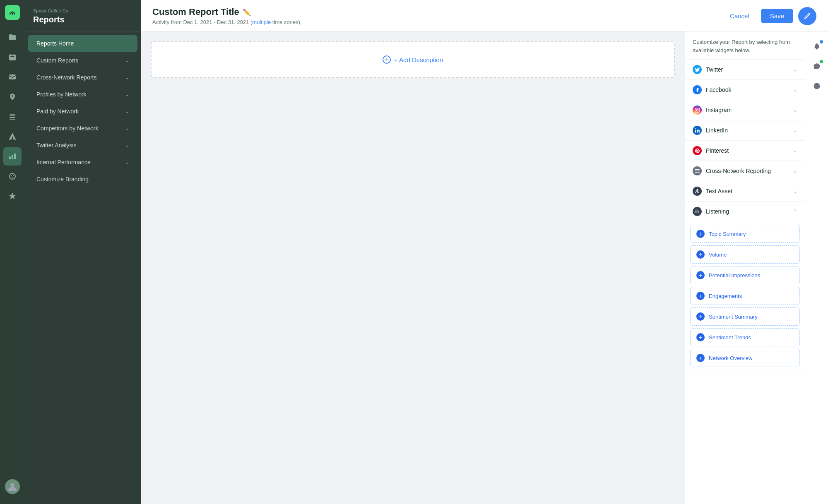  Describe the element at coordinates (12, 97) in the screenshot. I see `nav-icon-pin` at that location.